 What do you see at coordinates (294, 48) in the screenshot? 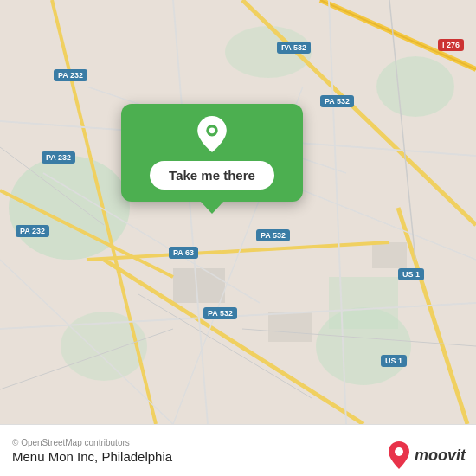
I see `route-badge-pa532-1: PA 532` at bounding box center [294, 48].